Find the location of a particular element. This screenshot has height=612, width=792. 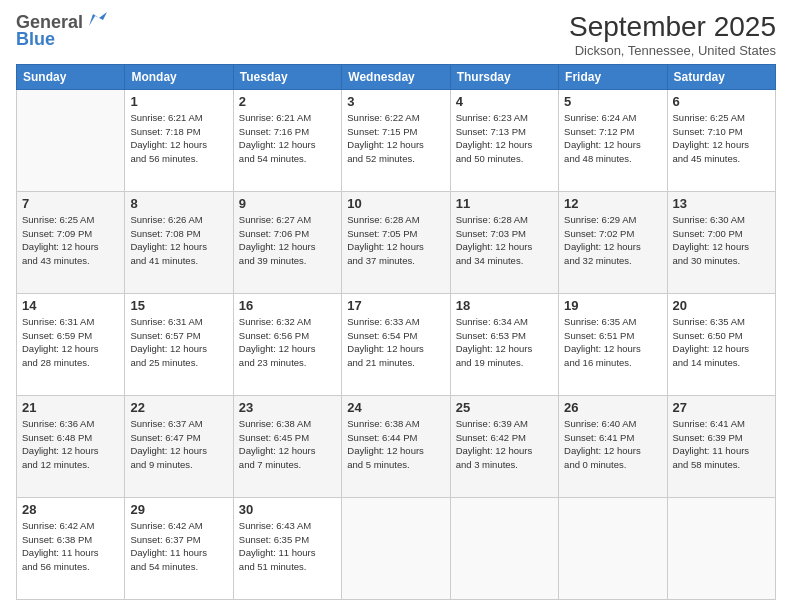

day-info: Sunrise: 6:37 AMSunset: 6:47 PMDaylight:… is located at coordinates (178, 444).